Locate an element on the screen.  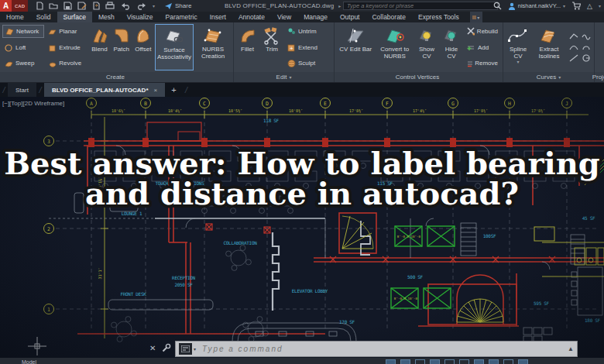
panel-label-curves: Curves▾ is located at coordinates (548, 77).